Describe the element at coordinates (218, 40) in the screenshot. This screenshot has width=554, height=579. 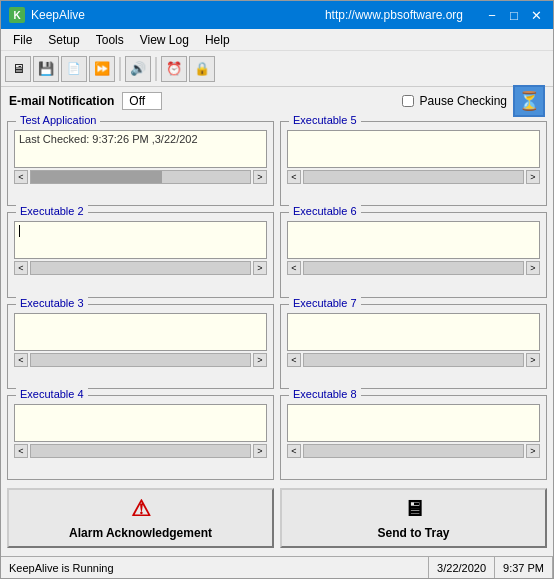
I see `menu-help: Help` at that location.